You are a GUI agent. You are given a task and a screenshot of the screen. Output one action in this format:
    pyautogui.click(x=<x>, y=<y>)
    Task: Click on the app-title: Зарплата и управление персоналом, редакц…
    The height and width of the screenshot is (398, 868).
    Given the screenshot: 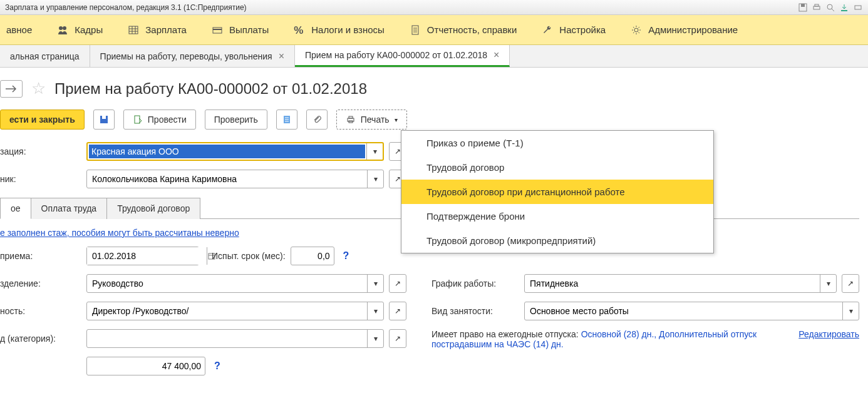 What is the action you would take?
    pyautogui.click(x=126, y=8)
    